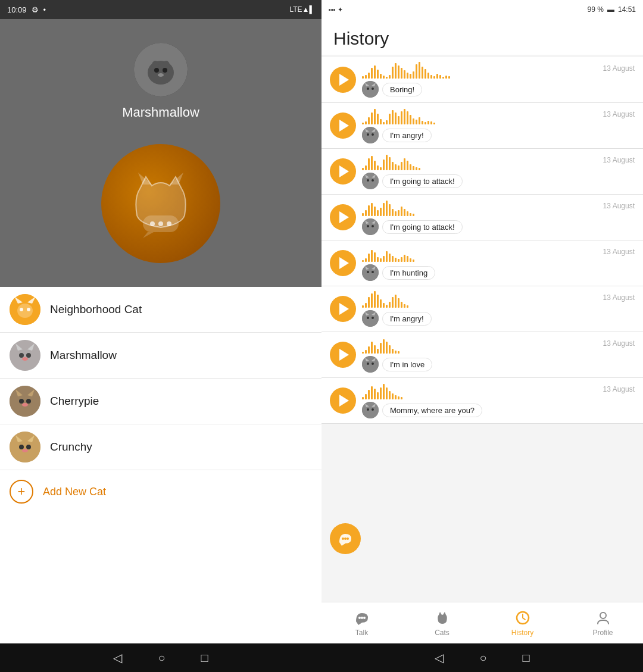 This screenshot has width=643, height=672. Describe the element at coordinates (322, 658) in the screenshot. I see `system-nav-bar: ◁ ○ □ ◁ ○ □` at that location.